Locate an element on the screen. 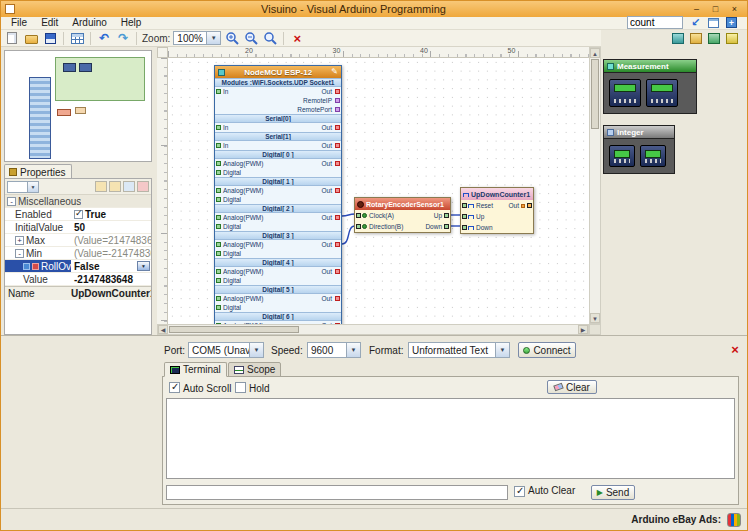  rotary-encoder-block: RotaryEncoderSensor1 Clock(A)UpDirection… is located at coordinates (402, 215).